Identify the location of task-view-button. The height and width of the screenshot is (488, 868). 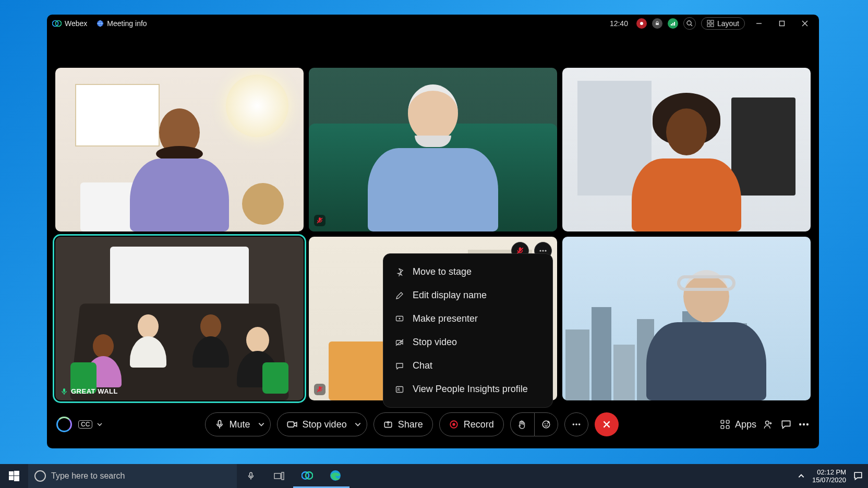
(279, 476).